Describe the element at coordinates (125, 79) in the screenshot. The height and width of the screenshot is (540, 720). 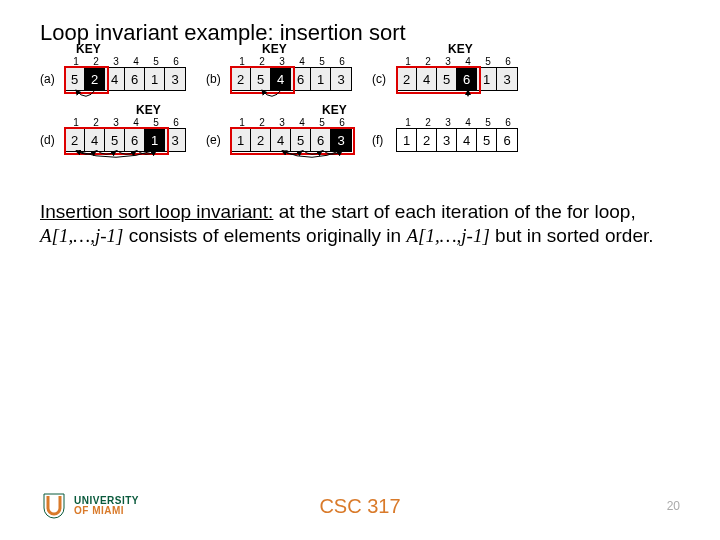
I see `array-cells: 524613` at that location.